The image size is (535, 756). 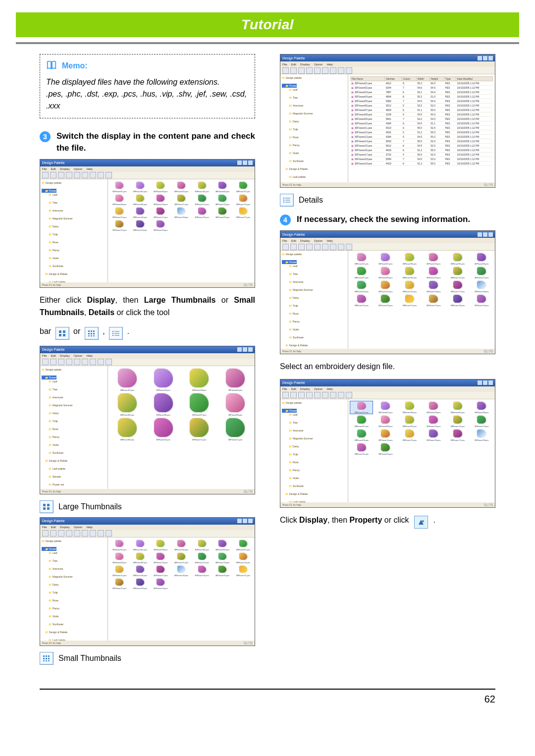 What do you see at coordinates (116, 333) in the screenshot?
I see `details-icon` at bounding box center [116, 333].